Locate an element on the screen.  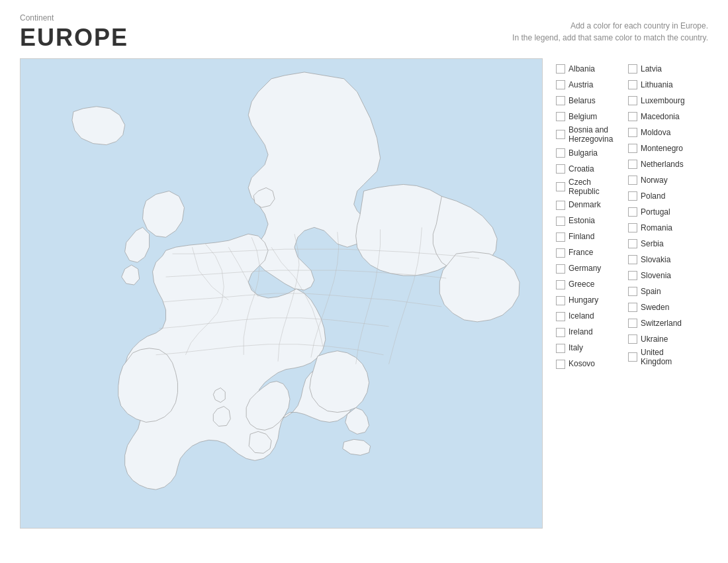
legend-item: Bulgaria is located at coordinates (589, 153).